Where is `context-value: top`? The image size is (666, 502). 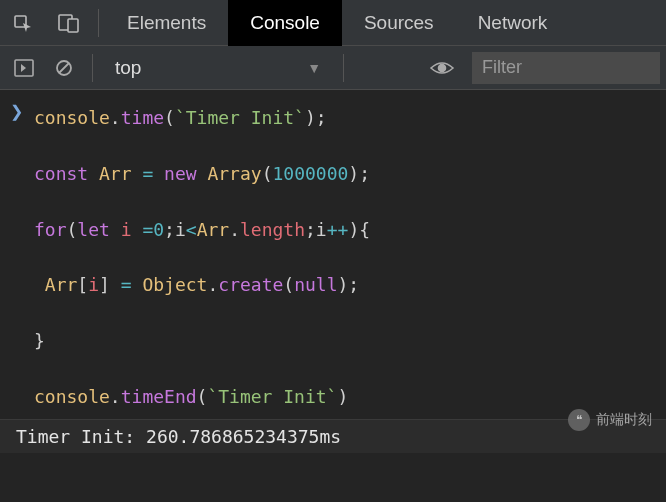 context-value: top is located at coordinates (128, 68).